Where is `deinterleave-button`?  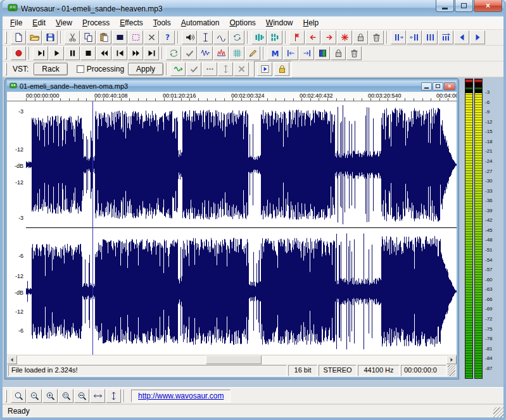
deinterleave-button is located at coordinates (275, 37).